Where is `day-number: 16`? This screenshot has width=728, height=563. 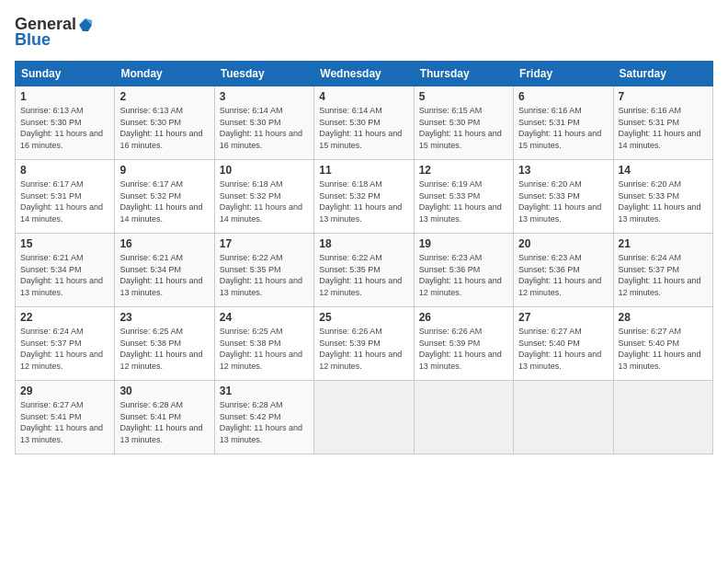 day-number: 16 is located at coordinates (164, 244).